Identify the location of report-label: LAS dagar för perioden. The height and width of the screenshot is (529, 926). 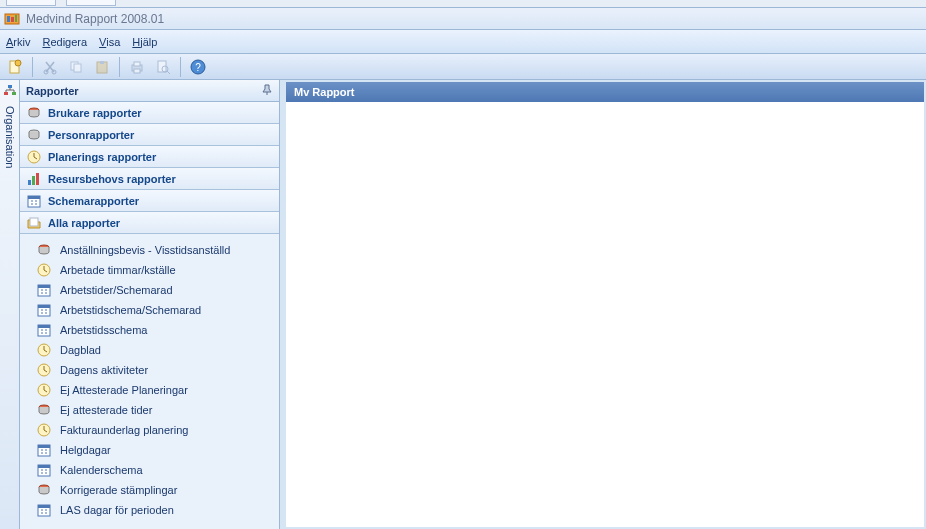
(117, 510).